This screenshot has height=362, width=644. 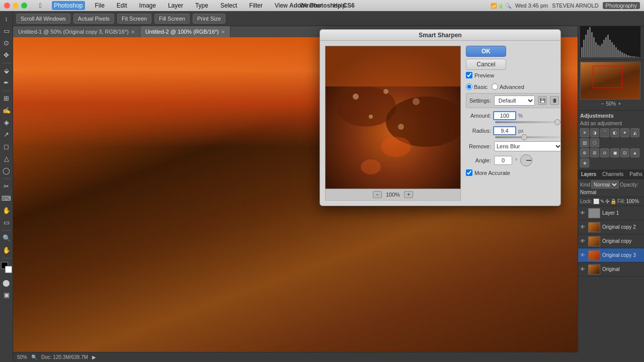 What do you see at coordinates (469, 173) in the screenshot?
I see `more-accurate-checkbox` at bounding box center [469, 173].